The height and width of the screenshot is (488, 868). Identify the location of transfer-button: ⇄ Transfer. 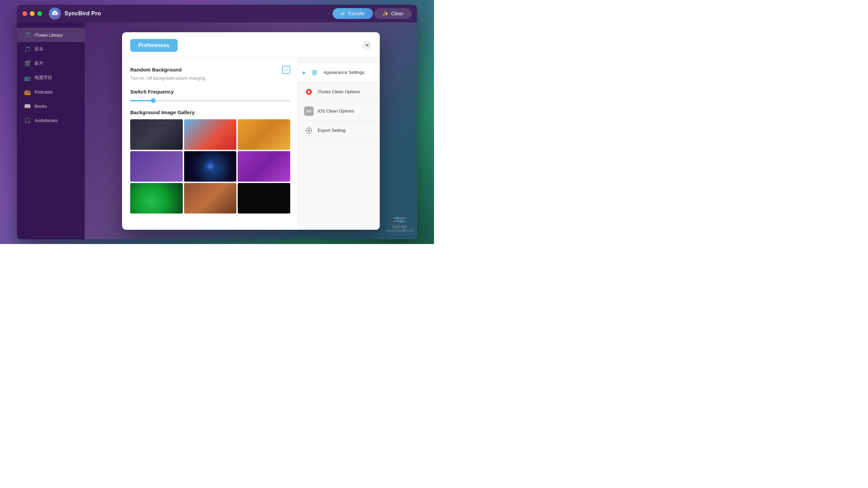
(353, 14).